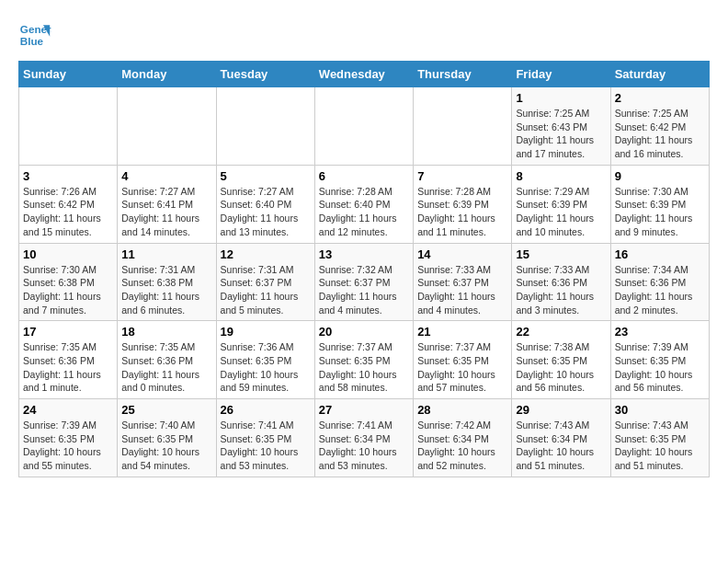 This screenshot has width=728, height=563. What do you see at coordinates (561, 127) in the screenshot?
I see `calendar-cell: 1Sunrise: 7:25 AM Sunset: 6:43 PM Daylig…` at bounding box center [561, 127].